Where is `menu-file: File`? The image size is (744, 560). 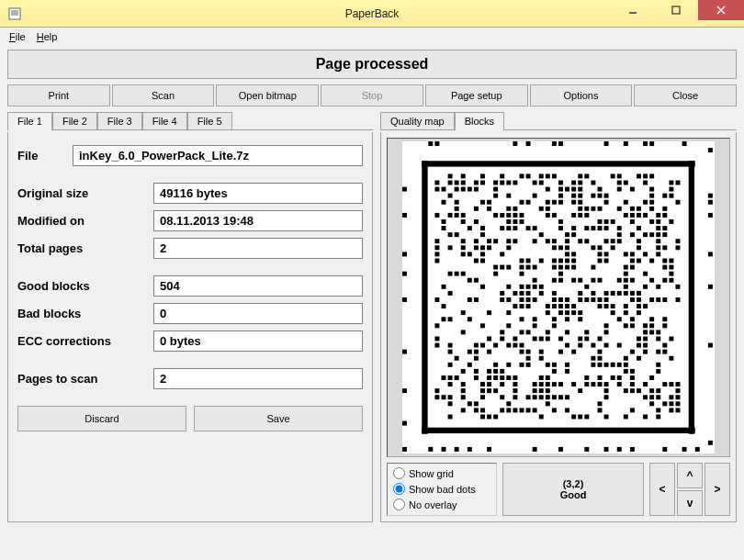 menu-file: File is located at coordinates (17, 37).